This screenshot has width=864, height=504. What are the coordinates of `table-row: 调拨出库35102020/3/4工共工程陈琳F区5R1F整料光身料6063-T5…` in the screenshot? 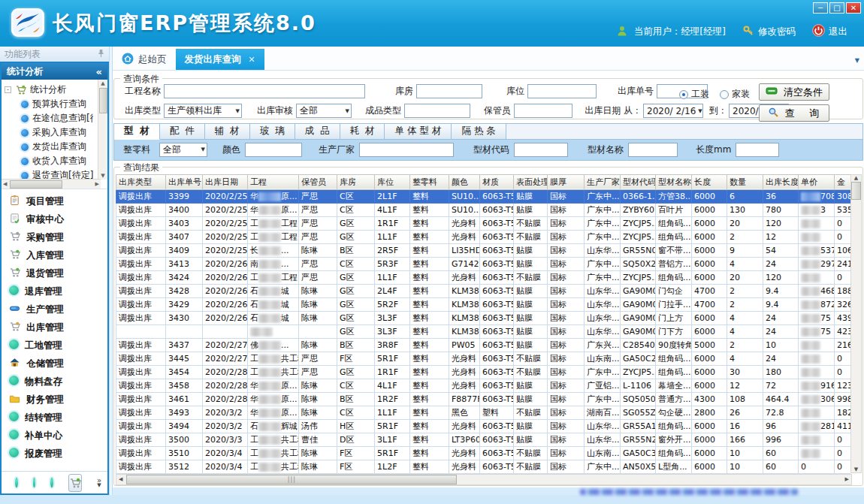 It's located at (484, 453).